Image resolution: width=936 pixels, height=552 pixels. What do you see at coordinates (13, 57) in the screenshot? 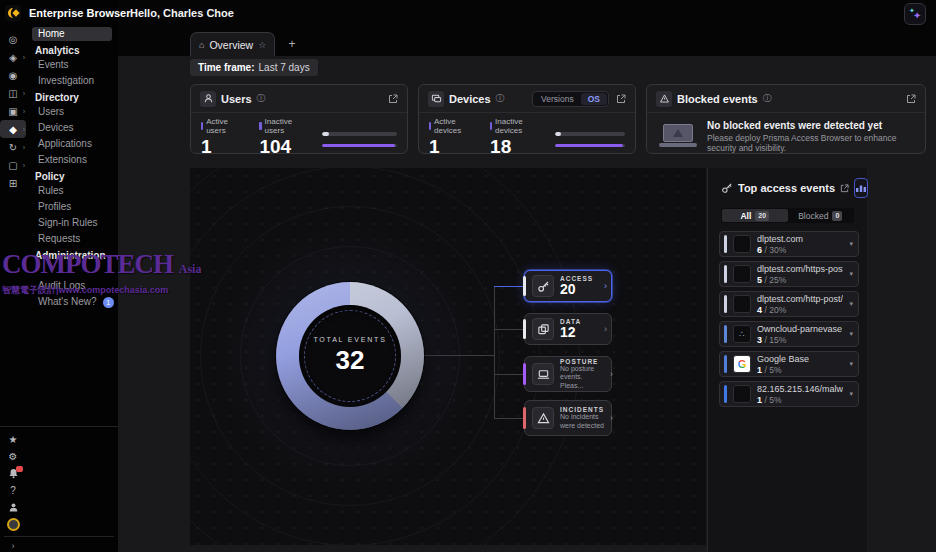
I see `rail-analytics-icon: ◈›` at bounding box center [13, 57].